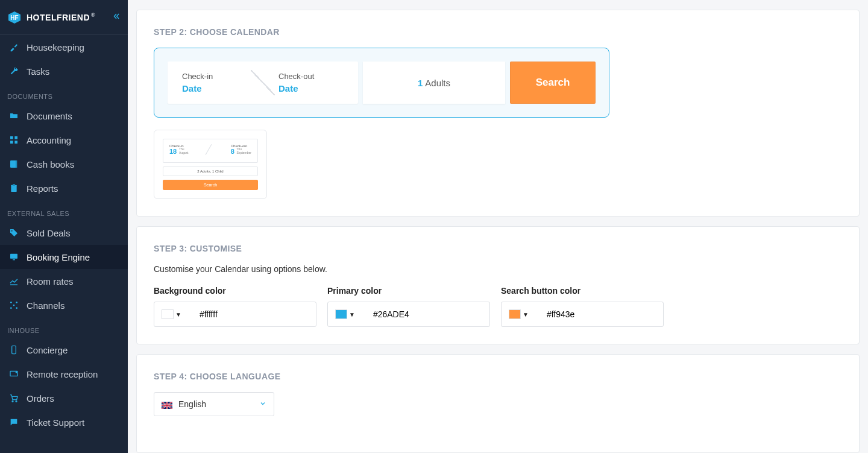  I want to click on small-checkout-sub: ThuSeptember, so click(244, 151).